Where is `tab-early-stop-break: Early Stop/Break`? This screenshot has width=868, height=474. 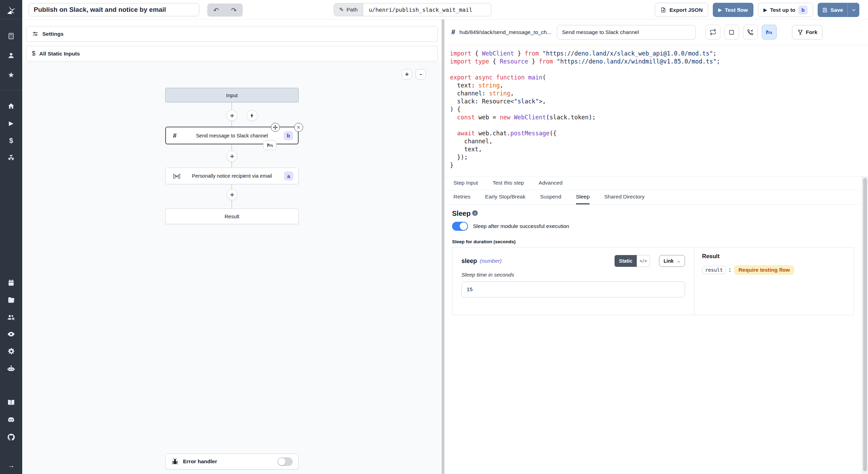 tab-early-stop-break: Early Stop/Break is located at coordinates (505, 197).